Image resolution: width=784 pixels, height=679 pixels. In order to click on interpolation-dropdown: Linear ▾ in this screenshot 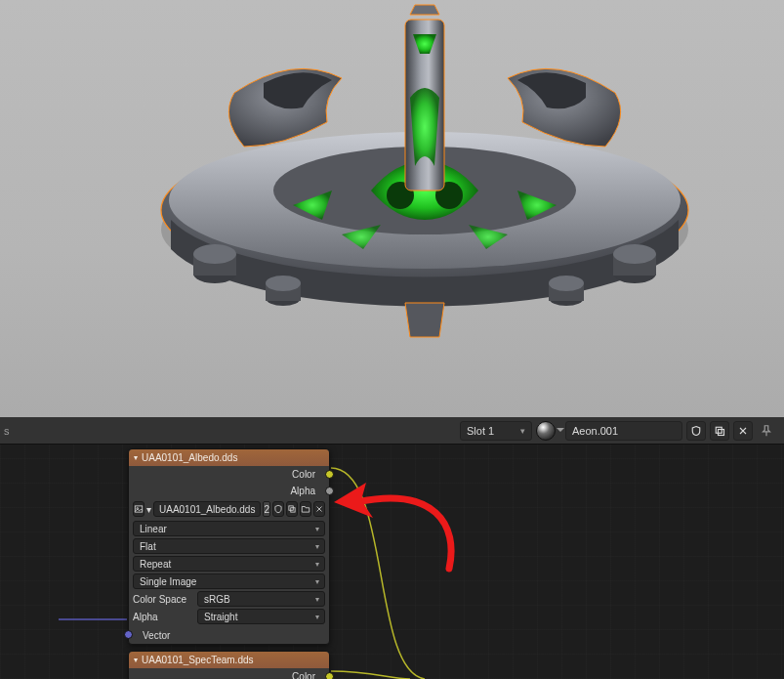, I will do `click(228, 529)`.